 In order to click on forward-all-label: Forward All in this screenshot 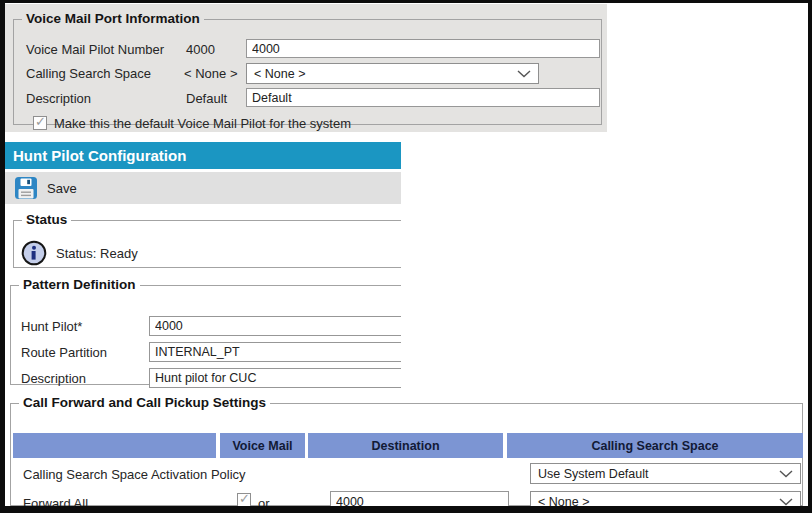, I will do `click(56, 504)`.